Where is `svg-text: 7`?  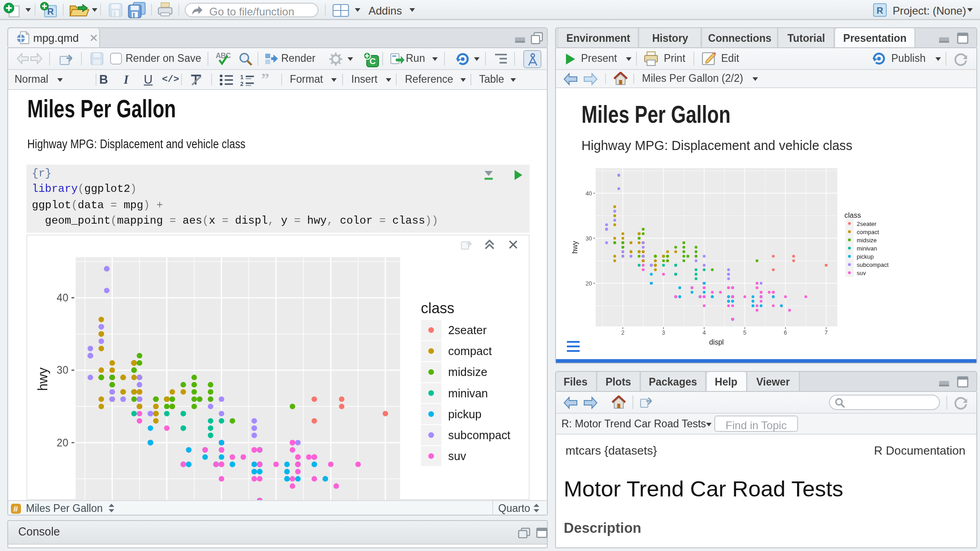 svg-text: 7 is located at coordinates (826, 333).